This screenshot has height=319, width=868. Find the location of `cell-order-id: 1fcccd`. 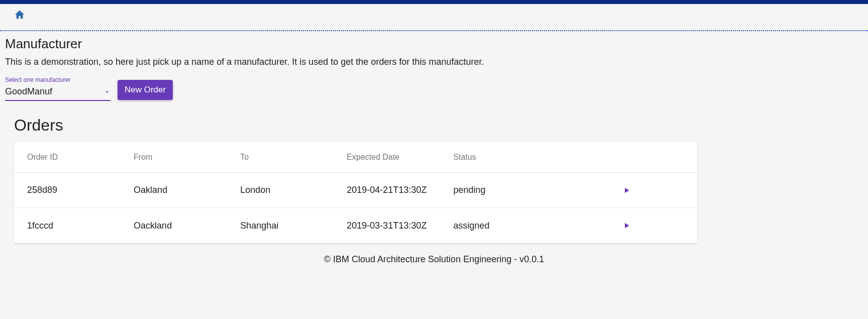

cell-order-id: 1fcccd is located at coordinates (80, 226).